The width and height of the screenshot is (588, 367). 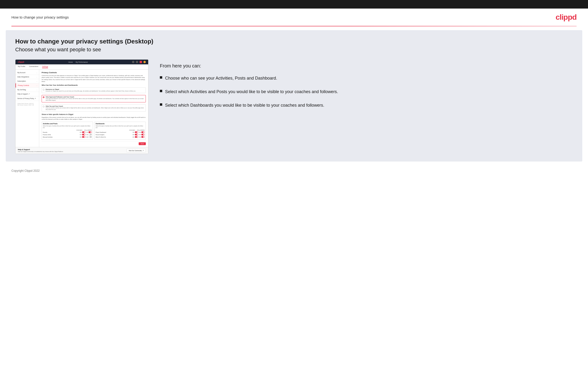 I want to click on app-navbar-icons, so click(x=139, y=62).